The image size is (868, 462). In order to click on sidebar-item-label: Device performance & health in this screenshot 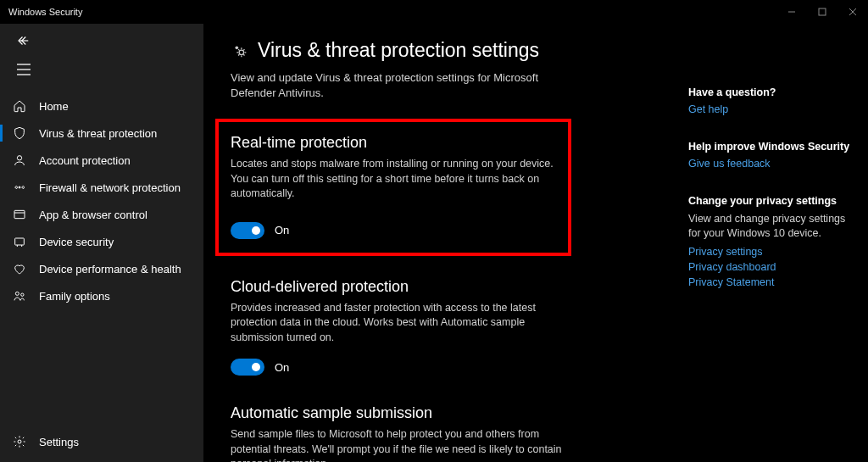, I will do `click(110, 270)`.